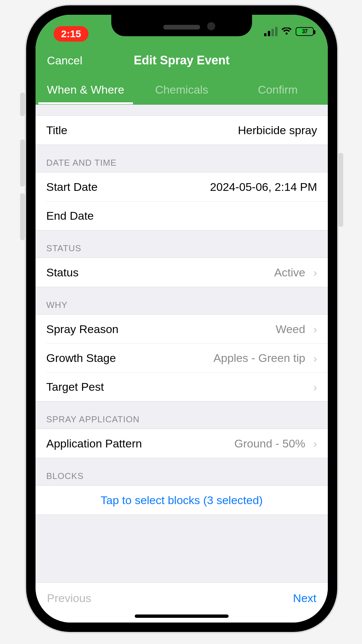 This screenshot has width=362, height=644. What do you see at coordinates (305, 32) in the screenshot?
I see `battery-icon: 37` at bounding box center [305, 32].